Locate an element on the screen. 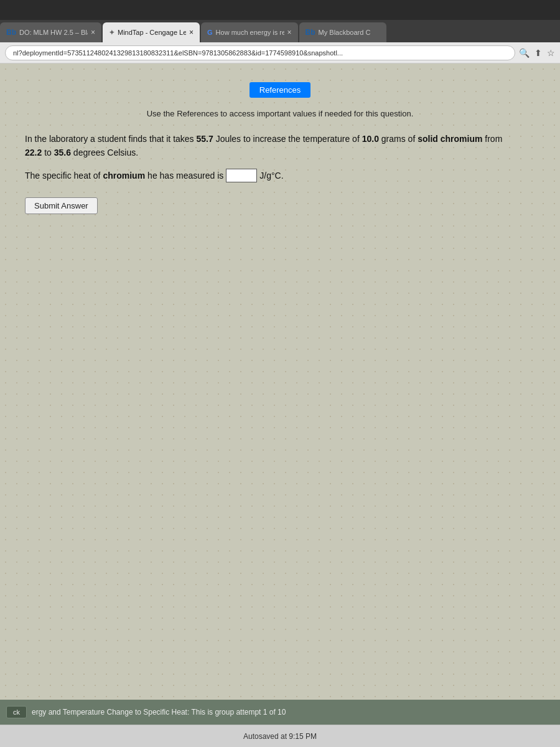 The height and width of the screenshot is (747, 560). tab-mindtap: ✦ MindTap - Cengage Learnin × is located at coordinates (151, 32).